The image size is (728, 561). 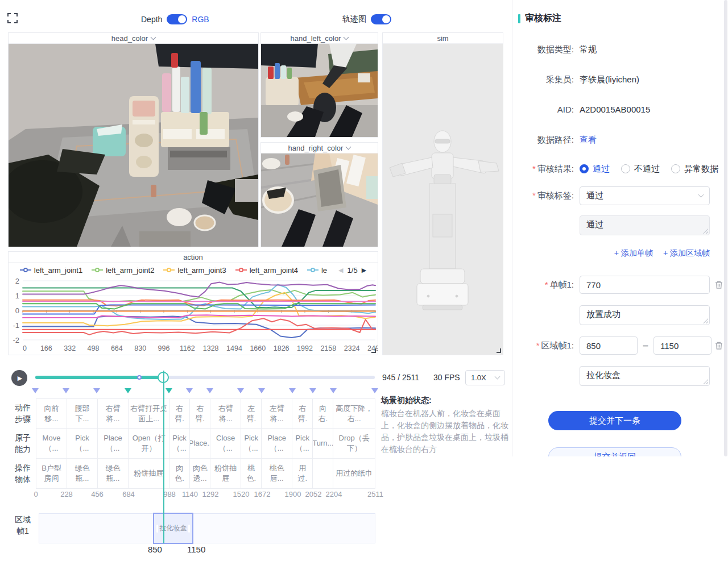 What do you see at coordinates (442, 194) in the screenshot?
I see `camera-panel-sim: sim` at bounding box center [442, 194].